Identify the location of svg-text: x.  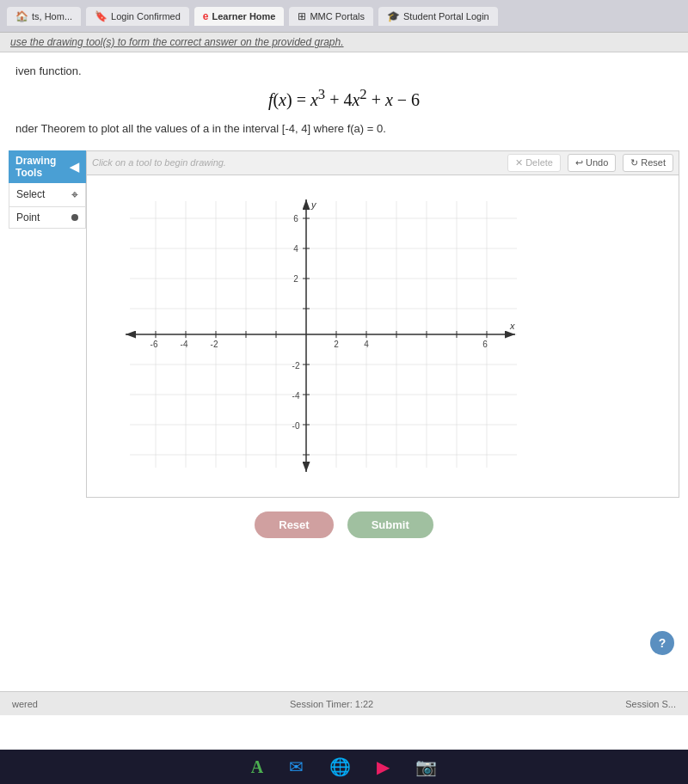
(513, 326).